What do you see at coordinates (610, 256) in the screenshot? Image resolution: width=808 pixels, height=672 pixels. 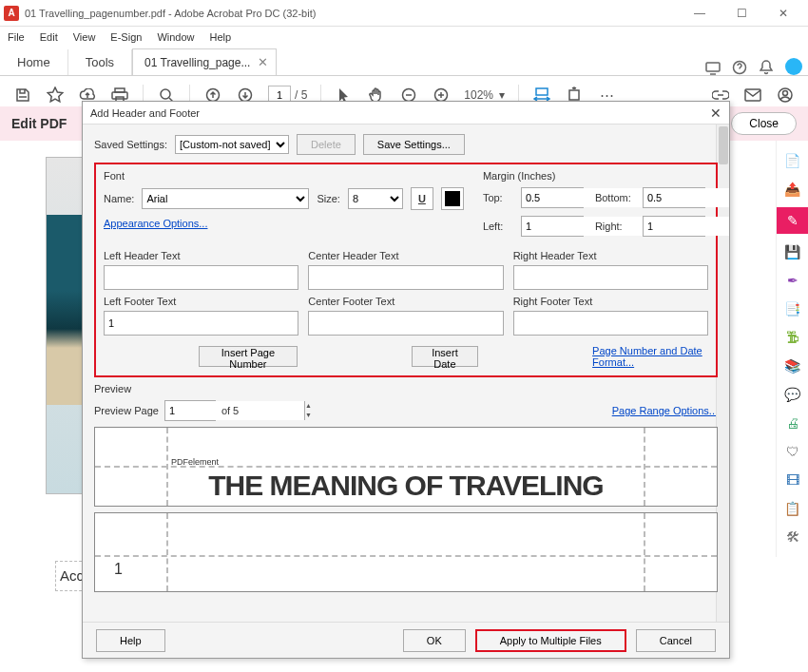 I see `right-header-label: Right Header Text` at bounding box center [610, 256].